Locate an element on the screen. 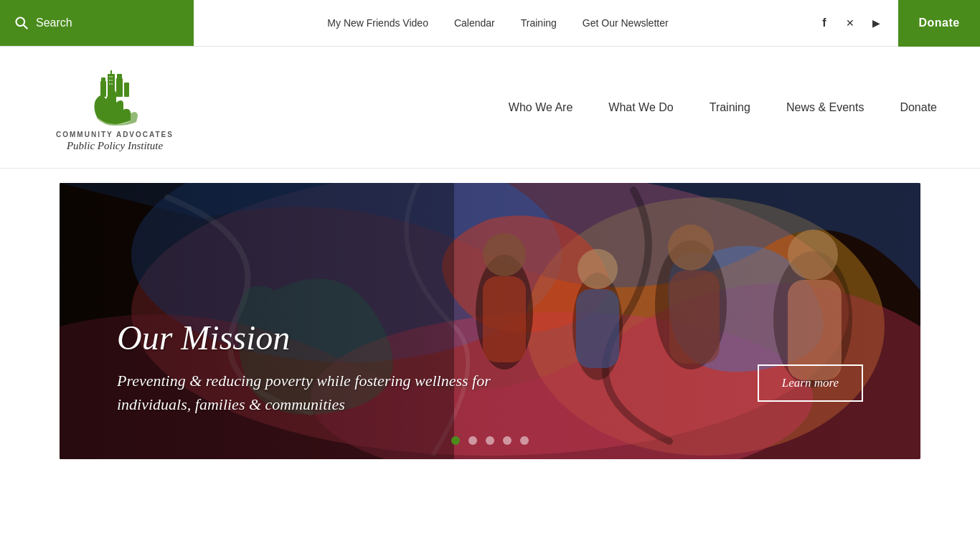  mainnav-who-we-are: Who We Are is located at coordinates (541, 108).